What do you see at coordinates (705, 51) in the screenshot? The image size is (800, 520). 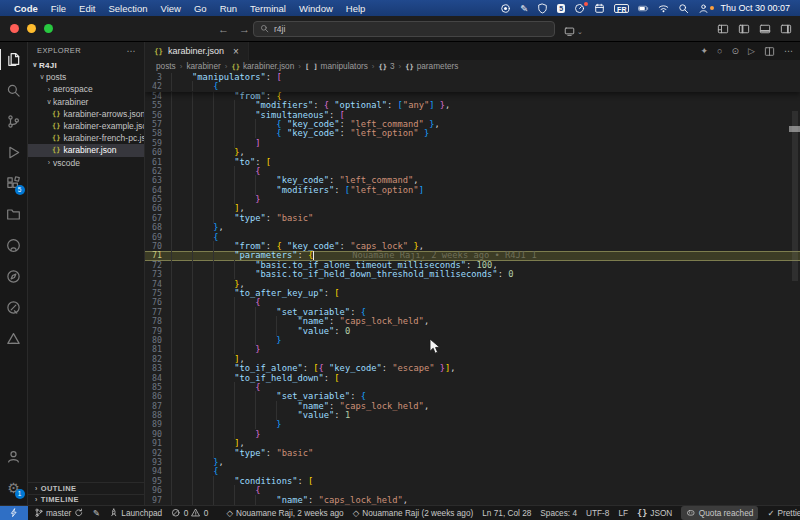 I see `gitlens-sparkle-icon: ✦` at bounding box center [705, 51].